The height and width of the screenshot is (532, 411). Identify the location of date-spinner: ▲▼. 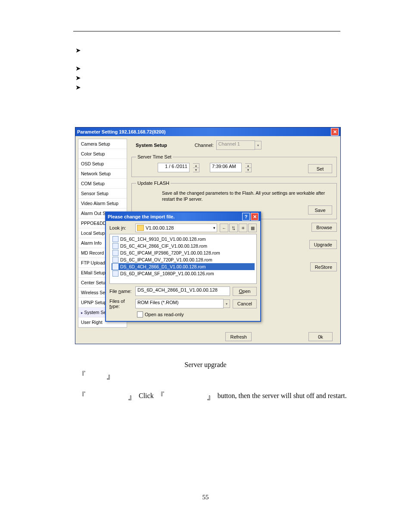
(196, 168).